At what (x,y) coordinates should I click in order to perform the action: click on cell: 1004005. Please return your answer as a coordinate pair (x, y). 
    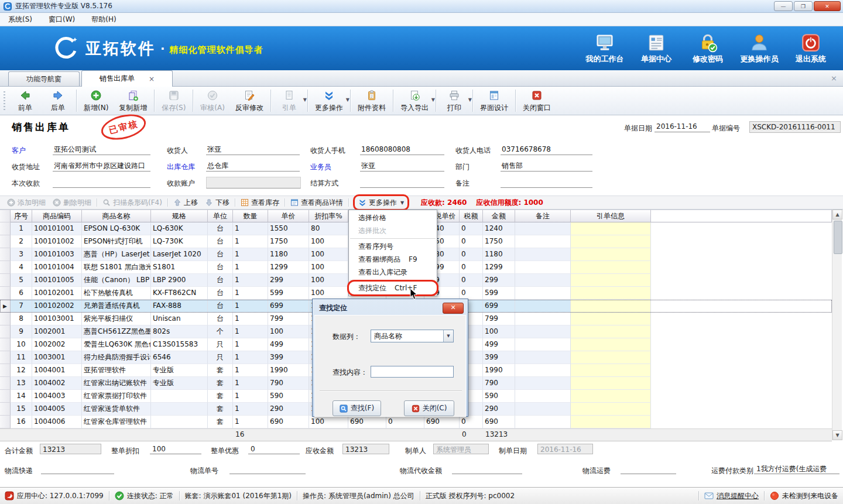
    Looking at the image, I should click on (57, 409).